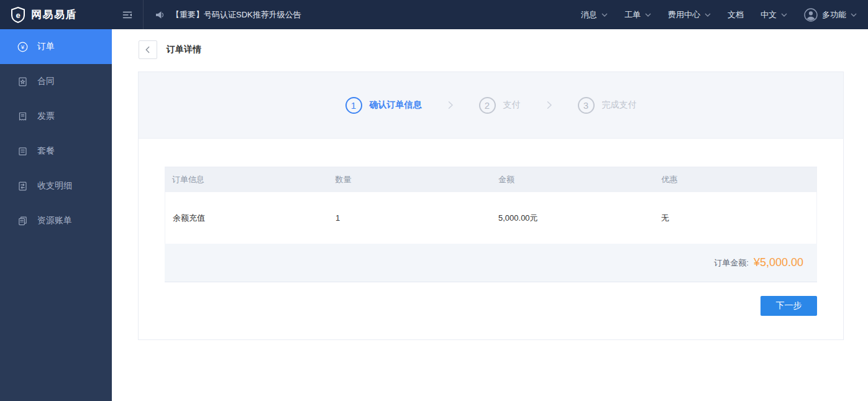  I want to click on page-title: 订单详情, so click(184, 50).